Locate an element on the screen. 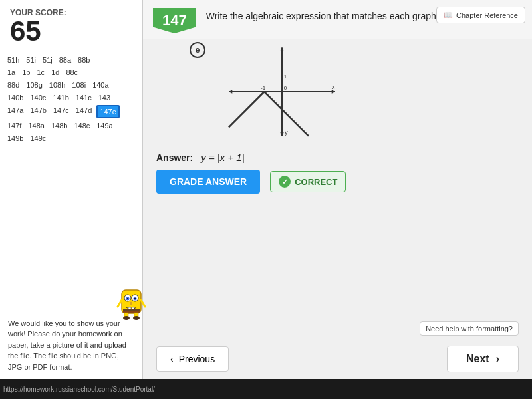  nav-item-140c: 140c is located at coordinates (38, 98).